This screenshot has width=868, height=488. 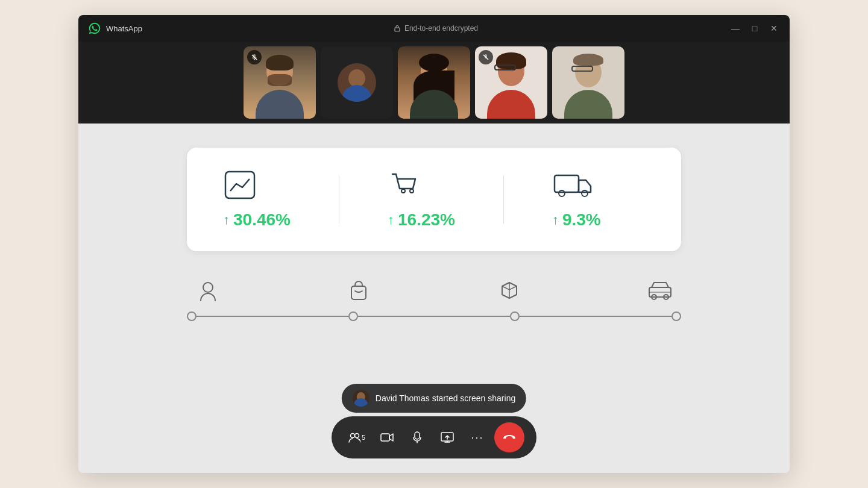 What do you see at coordinates (434, 28) in the screenshot?
I see `title-bar: WhatsApp End-to-end endcrypted — □ ✕` at bounding box center [434, 28].